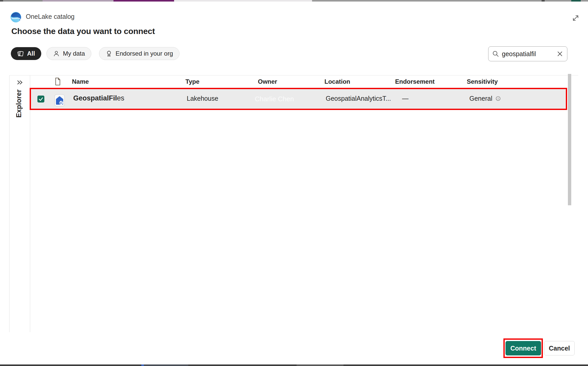  What do you see at coordinates (294, 365) in the screenshot?
I see `window-bottom-strip` at bounding box center [294, 365].